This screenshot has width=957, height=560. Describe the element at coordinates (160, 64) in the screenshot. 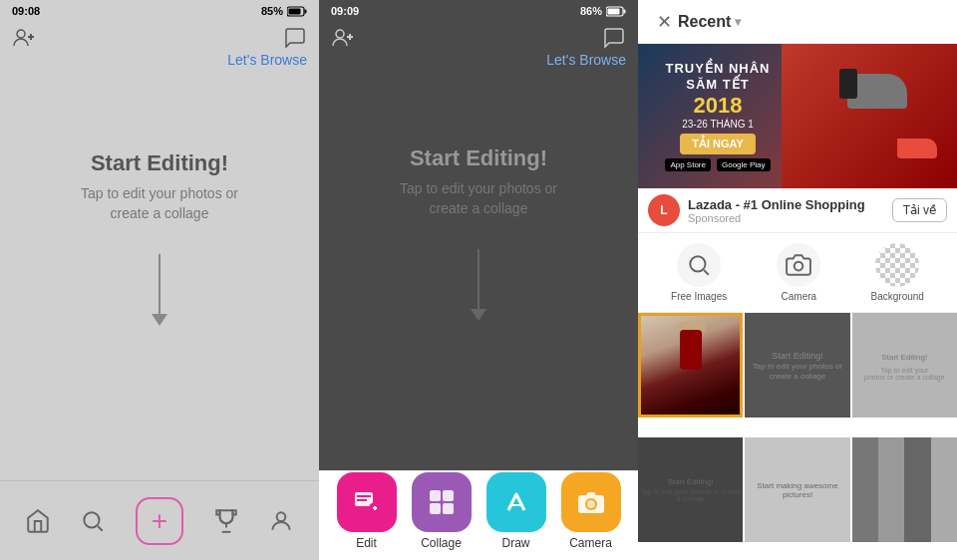

I see `lets-browse-1: Let's Browse` at that location.